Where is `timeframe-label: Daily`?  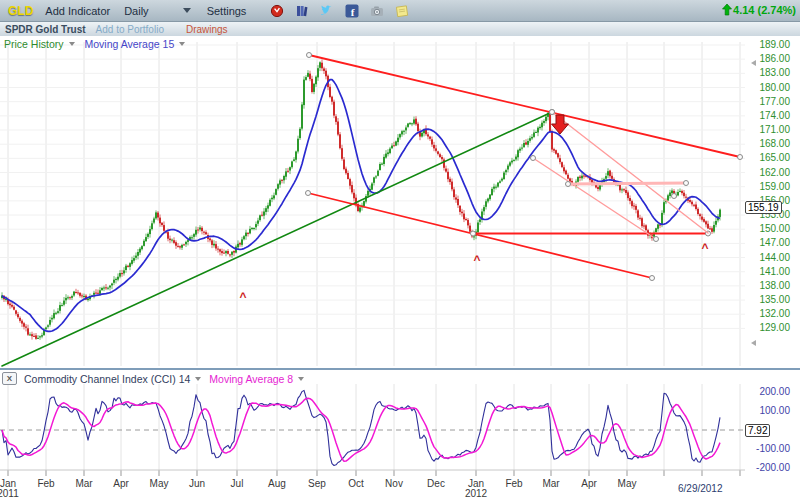
timeframe-label: Daily is located at coordinates (136, 11).